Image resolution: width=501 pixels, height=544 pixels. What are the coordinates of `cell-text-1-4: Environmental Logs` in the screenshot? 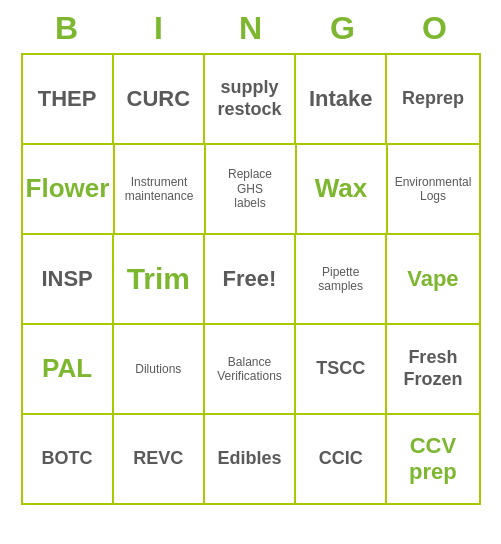 It's located at (434, 190).